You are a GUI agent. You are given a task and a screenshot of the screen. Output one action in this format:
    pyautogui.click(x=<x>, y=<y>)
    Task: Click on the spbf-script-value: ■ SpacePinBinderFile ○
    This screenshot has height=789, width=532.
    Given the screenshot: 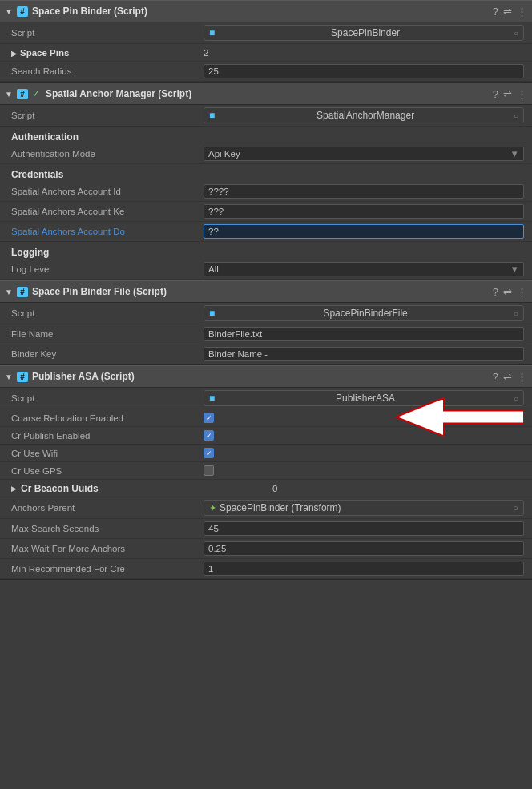 What is the action you would take?
    pyautogui.click(x=364, y=313)
    